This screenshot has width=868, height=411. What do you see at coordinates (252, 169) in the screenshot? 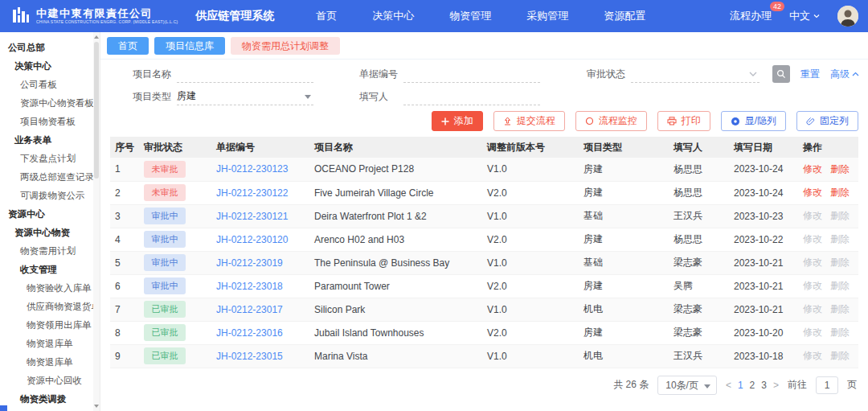
I see `doc-number-link: JH-0212-230123` at bounding box center [252, 169].